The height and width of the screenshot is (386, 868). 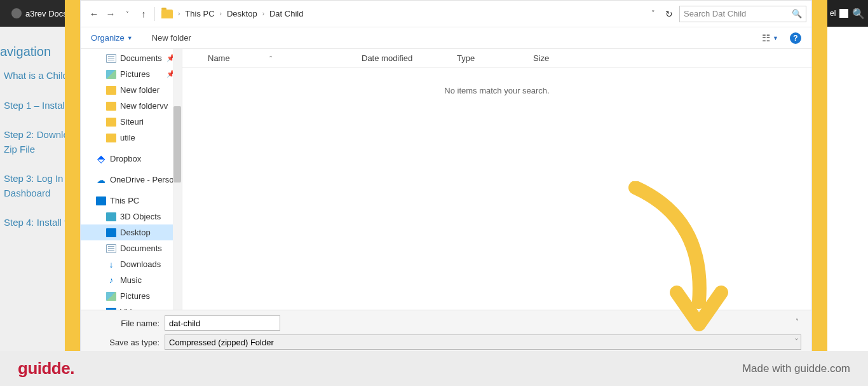 I want to click on tree-item-siteuri: Siteuri, so click(x=131, y=122).